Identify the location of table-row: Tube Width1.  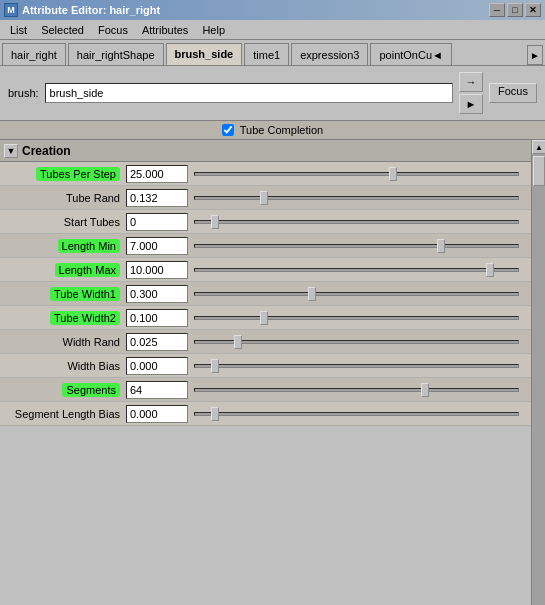
(266, 294).